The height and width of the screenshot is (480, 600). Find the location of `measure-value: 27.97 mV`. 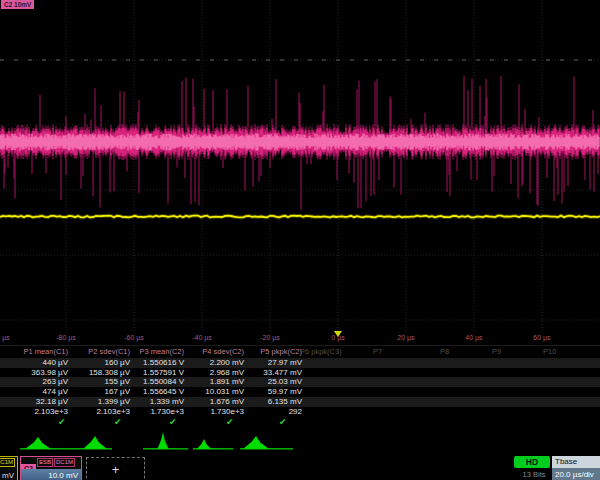

measure-value: 27.97 mV is located at coordinates (271, 363).